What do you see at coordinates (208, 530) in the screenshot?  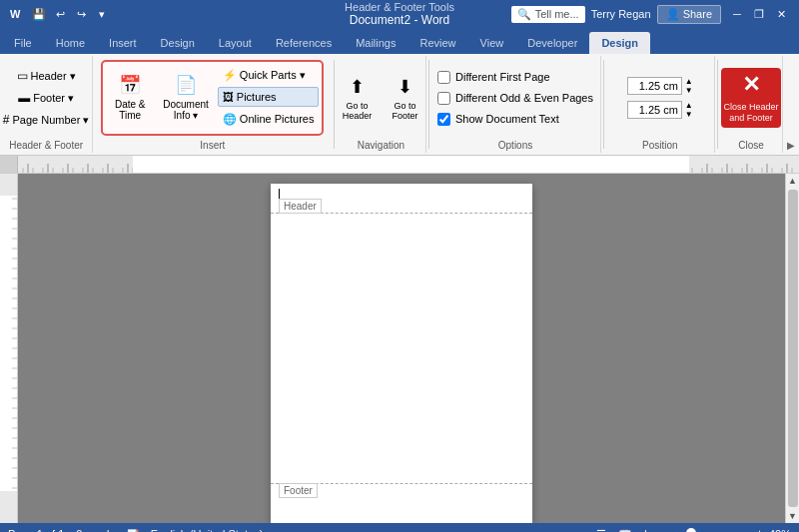 I see `language: English (United States)` at bounding box center [208, 530].